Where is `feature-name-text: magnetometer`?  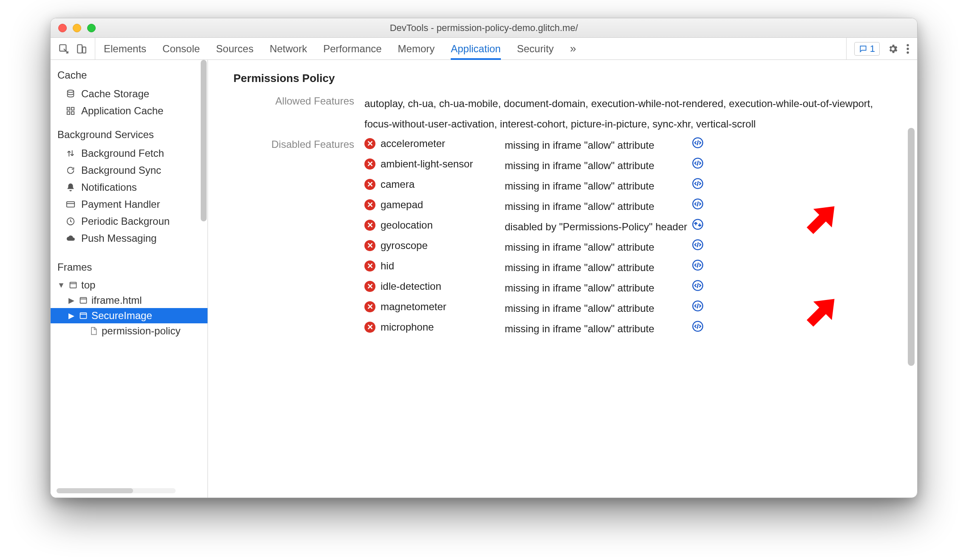
feature-name-text: magnetometer is located at coordinates (413, 307).